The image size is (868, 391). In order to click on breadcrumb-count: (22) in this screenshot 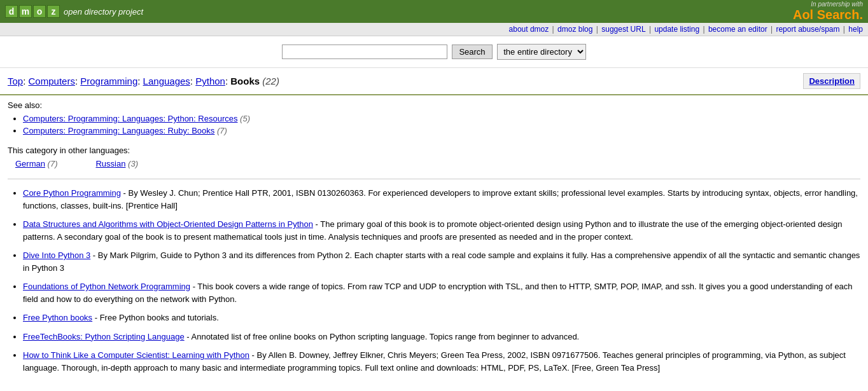, I will do `click(271, 81)`.